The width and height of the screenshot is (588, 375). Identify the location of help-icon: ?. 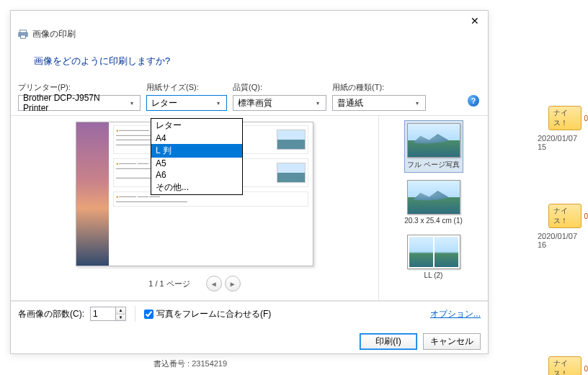
(473, 101).